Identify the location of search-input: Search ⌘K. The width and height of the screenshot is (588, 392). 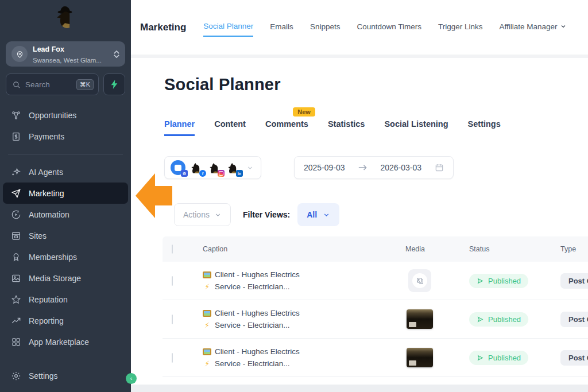
(52, 84).